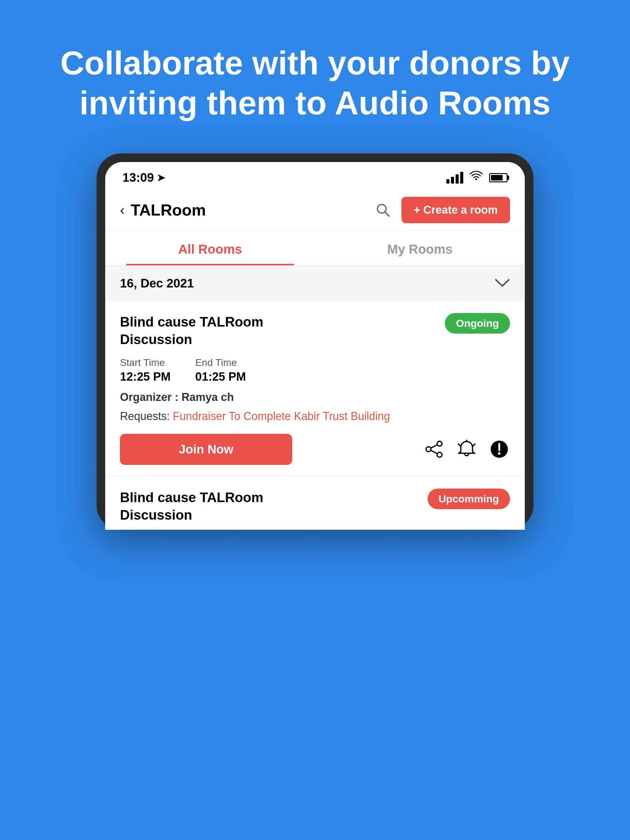  What do you see at coordinates (206, 449) in the screenshot?
I see `join-now-button: Join Now` at bounding box center [206, 449].